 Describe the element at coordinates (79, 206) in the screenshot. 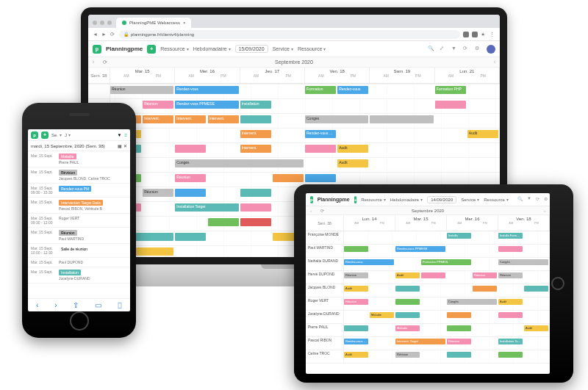

I see `list-item: Mar. 15 Sept.Intervention Target DatisPa…` at that location.